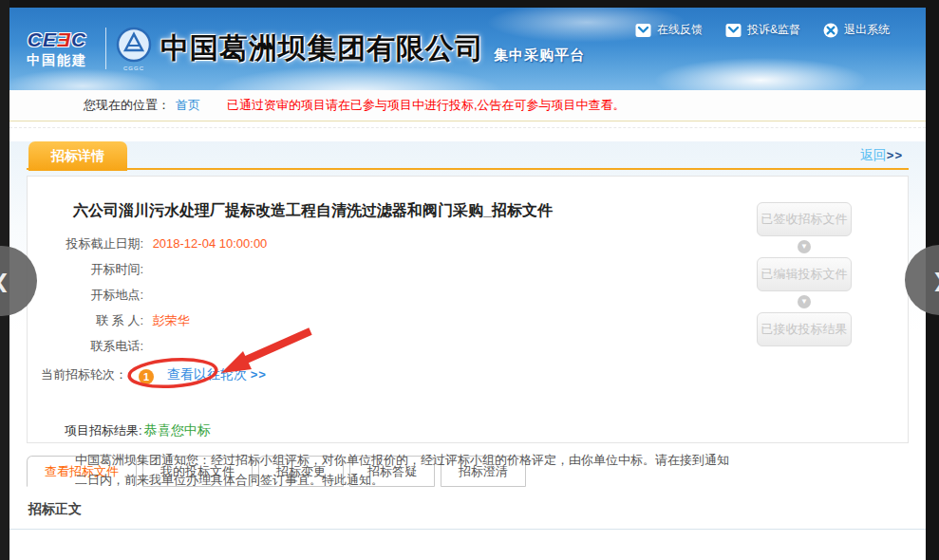 The image size is (939, 560). Describe the element at coordinates (774, 30) in the screenshot. I see `complaint-label: 投诉&监督` at that location.